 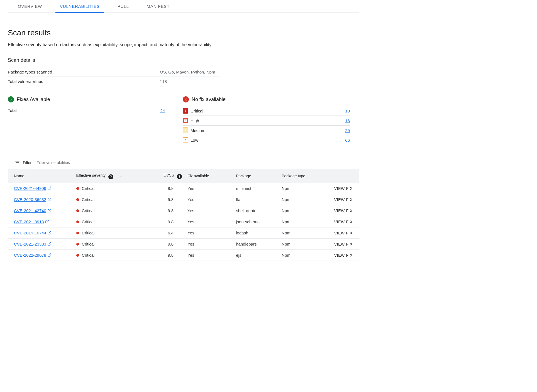 What do you see at coordinates (114, 72) in the screenshot?
I see `scan-details-row: Package types scanned OS, Go, Maven, Pyt…` at bounding box center [114, 72].